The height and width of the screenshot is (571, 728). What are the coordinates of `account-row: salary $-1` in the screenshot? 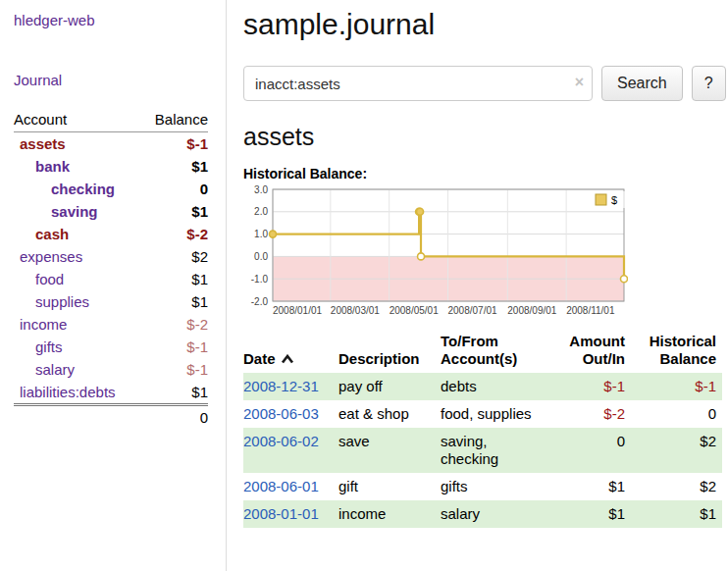 It's located at (111, 369).